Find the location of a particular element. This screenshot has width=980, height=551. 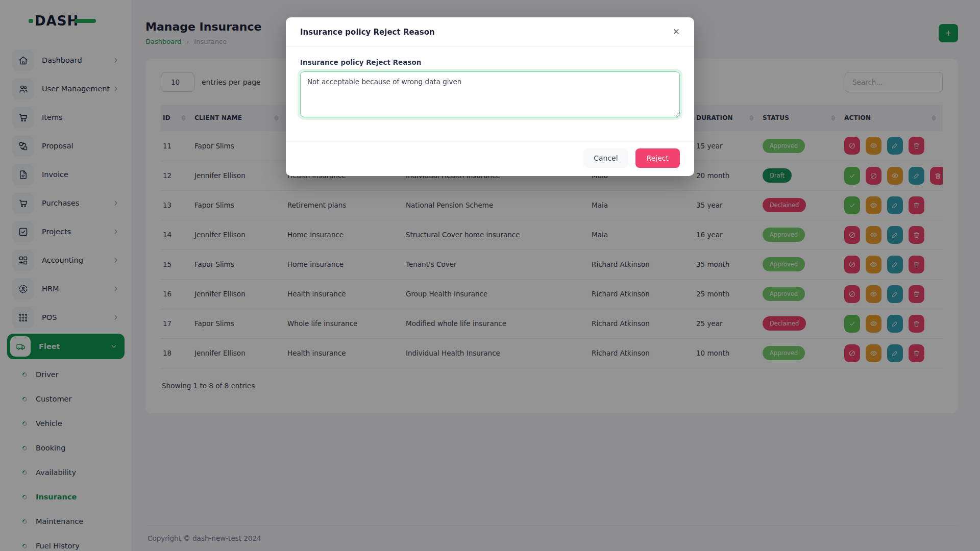

cancel-button: Cancel is located at coordinates (605, 158).